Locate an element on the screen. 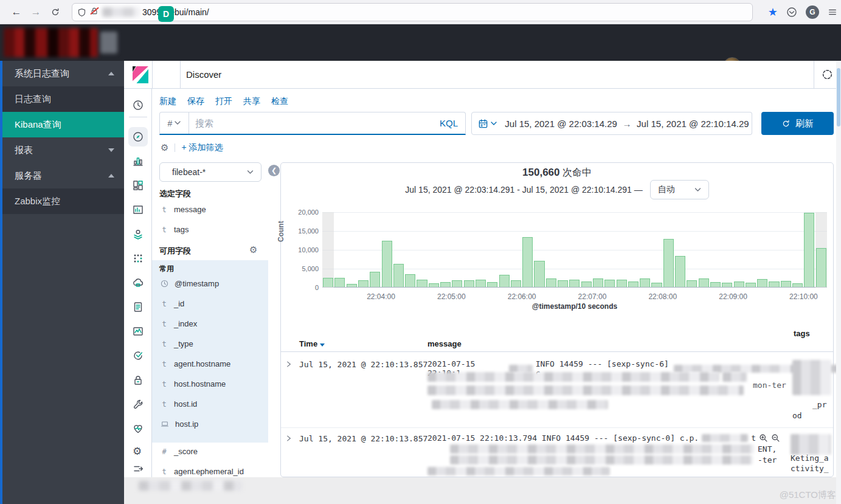 Image resolution: width=841 pixels, height=504 pixels. page-scrollbar is located at coordinates (839, 282).